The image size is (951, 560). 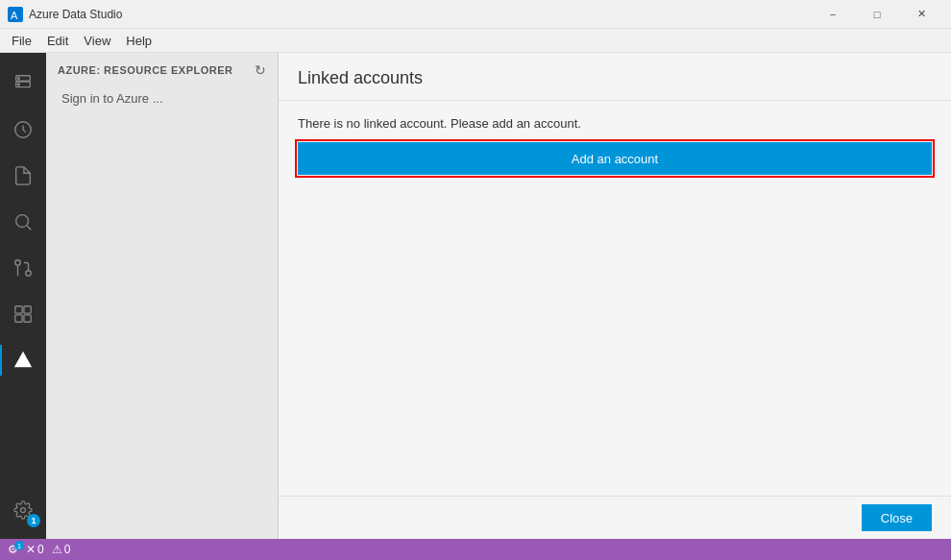 What do you see at coordinates (40, 549) in the screenshot?
I see `error-count: 0` at bounding box center [40, 549].